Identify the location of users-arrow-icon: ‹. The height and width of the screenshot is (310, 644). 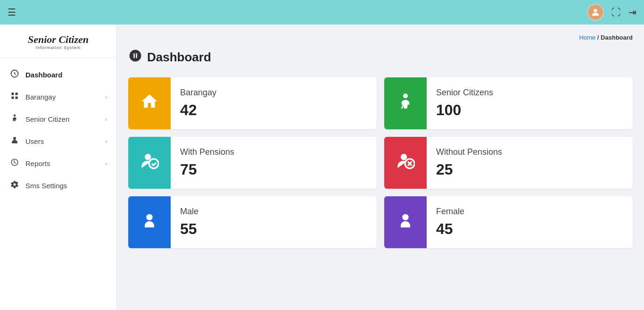
(106, 142).